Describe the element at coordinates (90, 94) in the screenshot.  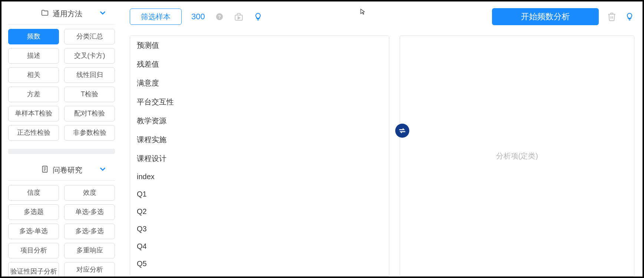
I see `method-button: T检验` at that location.